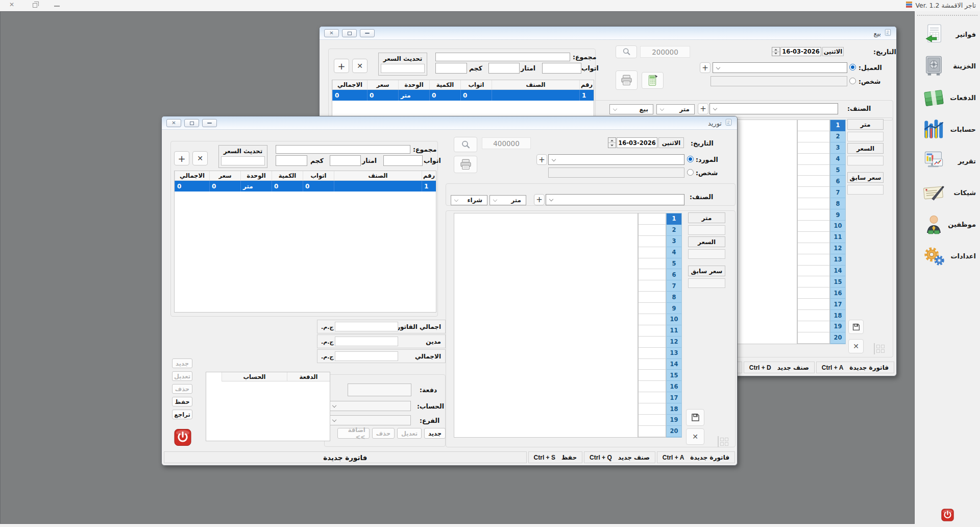 The width and height of the screenshot is (980, 527). I want to click on unit-dropdown: متر, so click(676, 109).